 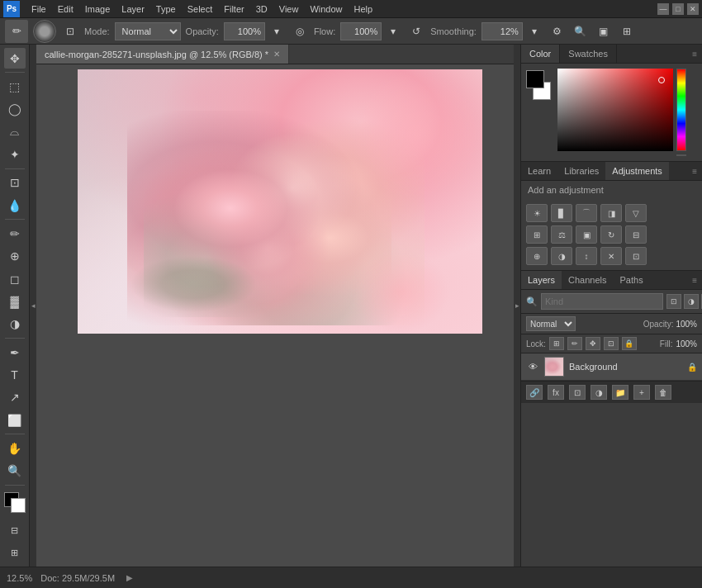 What do you see at coordinates (691, 301) in the screenshot?
I see `filter-adjustment-icon: ◑` at bounding box center [691, 301].